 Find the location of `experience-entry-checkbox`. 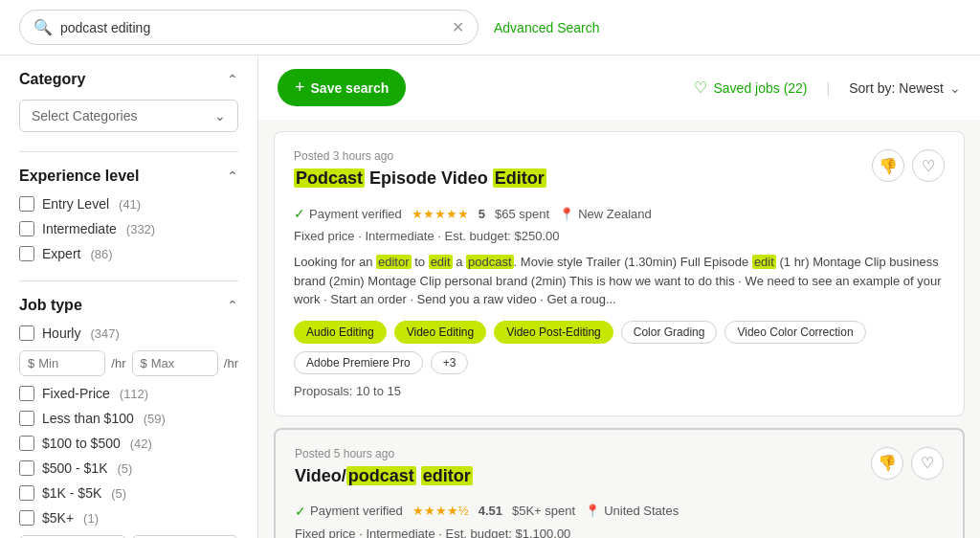

experience-entry-checkbox is located at coordinates (27, 204).